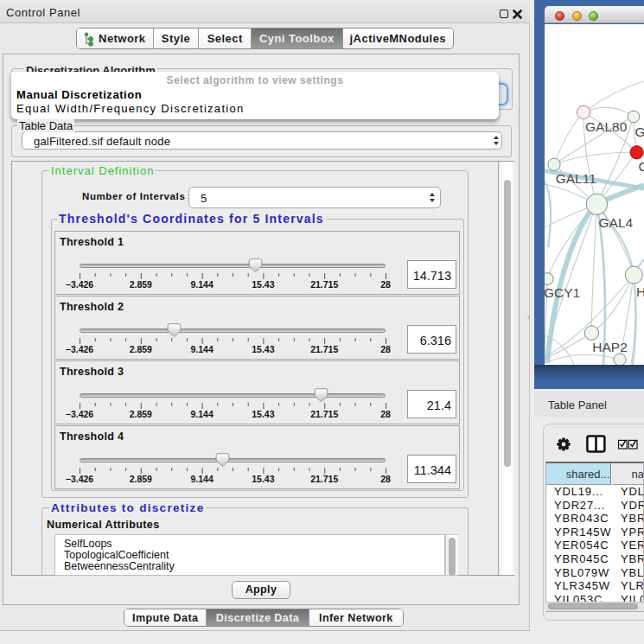 Image resolution: width=644 pixels, height=644 pixels. Describe the element at coordinates (576, 178) in the screenshot. I see `svg-text: GAL11` at that location.